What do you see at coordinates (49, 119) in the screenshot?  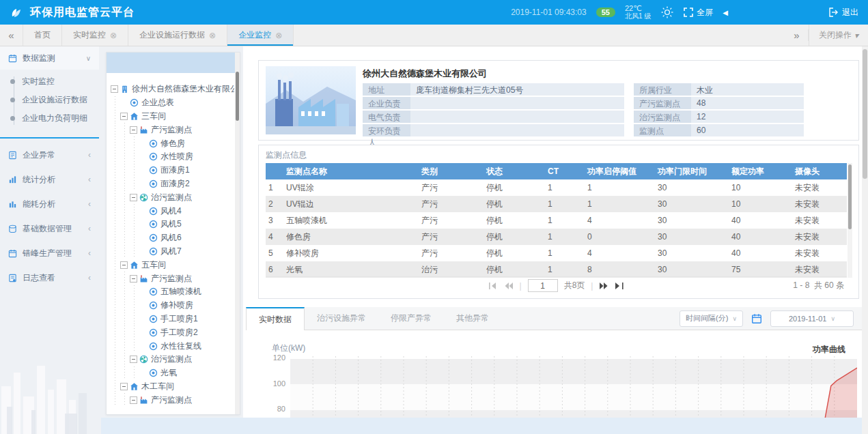 I see `sidebar-item-power-load-detail: 企业电力负荷明细` at bounding box center [49, 119].